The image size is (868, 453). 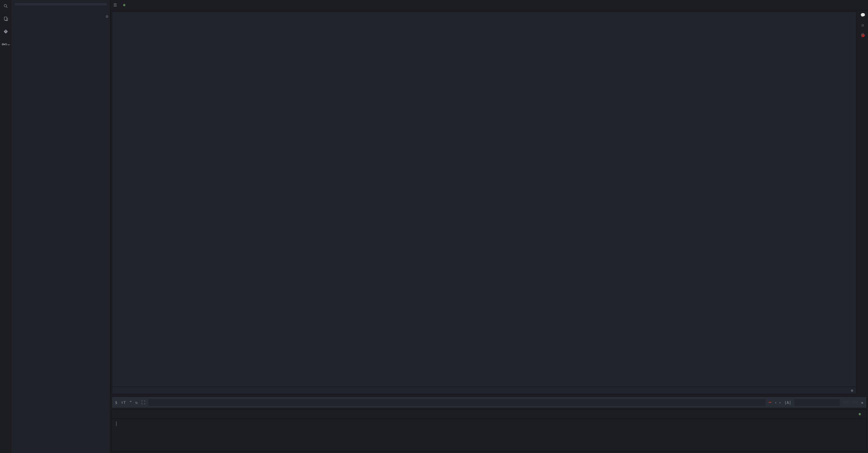 I want to click on find-input, so click(x=457, y=402).